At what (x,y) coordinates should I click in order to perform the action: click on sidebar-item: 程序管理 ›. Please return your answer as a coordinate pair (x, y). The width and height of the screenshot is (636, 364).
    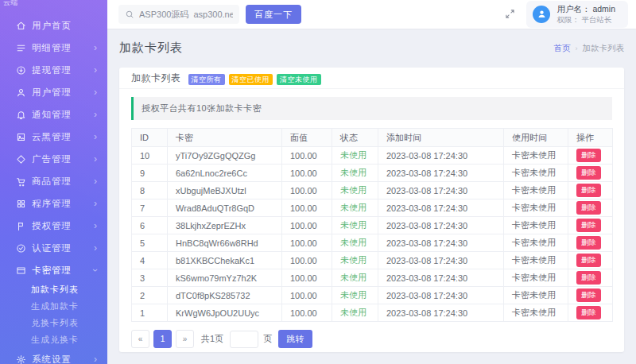
    Looking at the image, I should click on (54, 203).